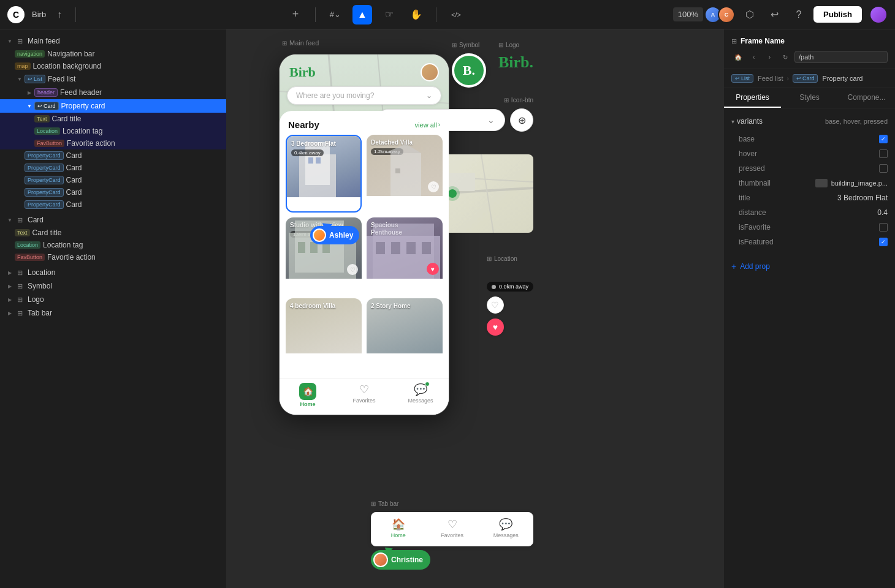 The width and height of the screenshot is (895, 588). Describe the element at coordinates (883, 168) in the screenshot. I see `prop-pressed-checkbox` at that location.